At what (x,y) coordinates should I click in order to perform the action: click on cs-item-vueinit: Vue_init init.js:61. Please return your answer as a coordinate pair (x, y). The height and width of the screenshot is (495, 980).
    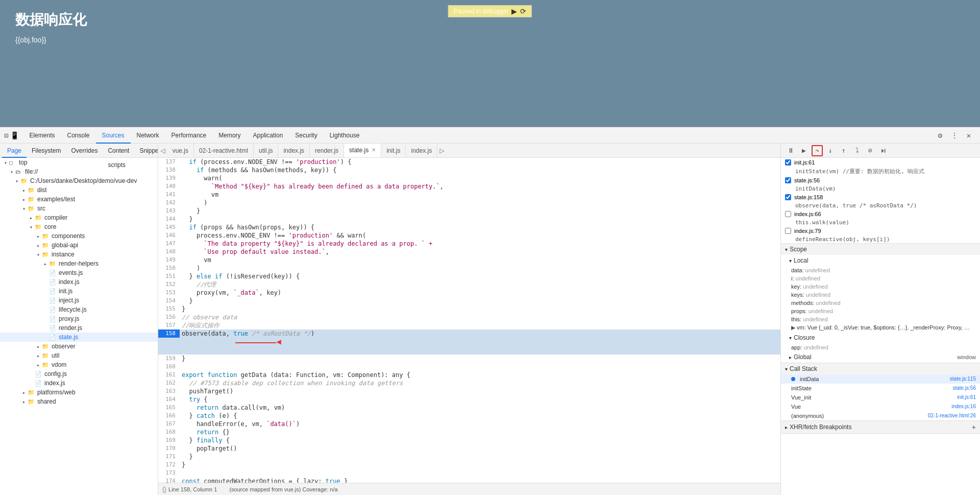
    Looking at the image, I should click on (880, 397).